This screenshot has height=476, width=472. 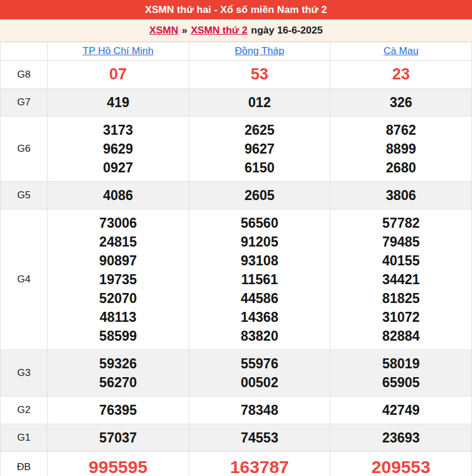 What do you see at coordinates (236, 9) in the screenshot?
I see `title-bar: XSMN thứ hai - Xổ số miền Nam thứ 2` at bounding box center [236, 9].